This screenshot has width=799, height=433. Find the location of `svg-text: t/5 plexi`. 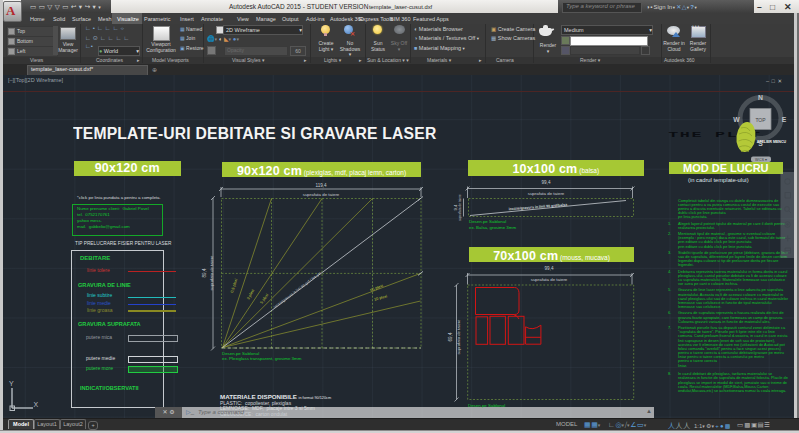

svg-text: t/5 plexi is located at coordinates (376, 288).